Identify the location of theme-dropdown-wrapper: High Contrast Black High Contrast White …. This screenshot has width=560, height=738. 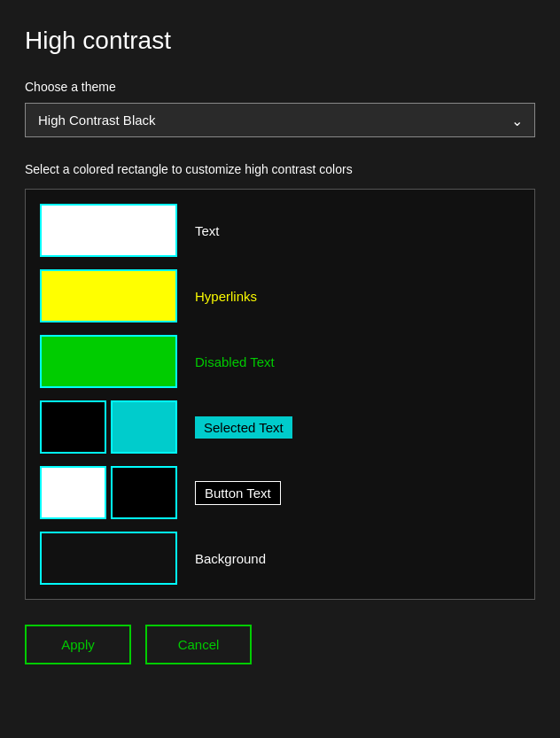
(280, 120).